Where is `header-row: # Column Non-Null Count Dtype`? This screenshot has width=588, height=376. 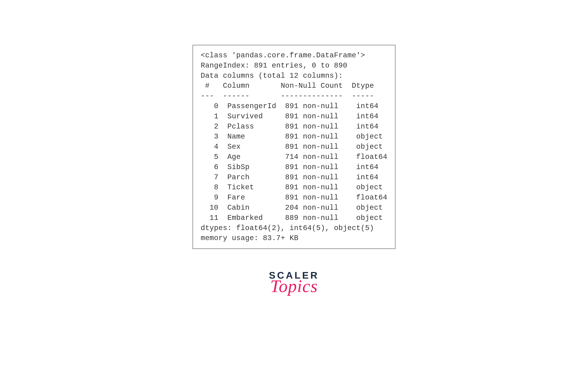 header-row: # Column Non-Null Count Dtype is located at coordinates (292, 86).